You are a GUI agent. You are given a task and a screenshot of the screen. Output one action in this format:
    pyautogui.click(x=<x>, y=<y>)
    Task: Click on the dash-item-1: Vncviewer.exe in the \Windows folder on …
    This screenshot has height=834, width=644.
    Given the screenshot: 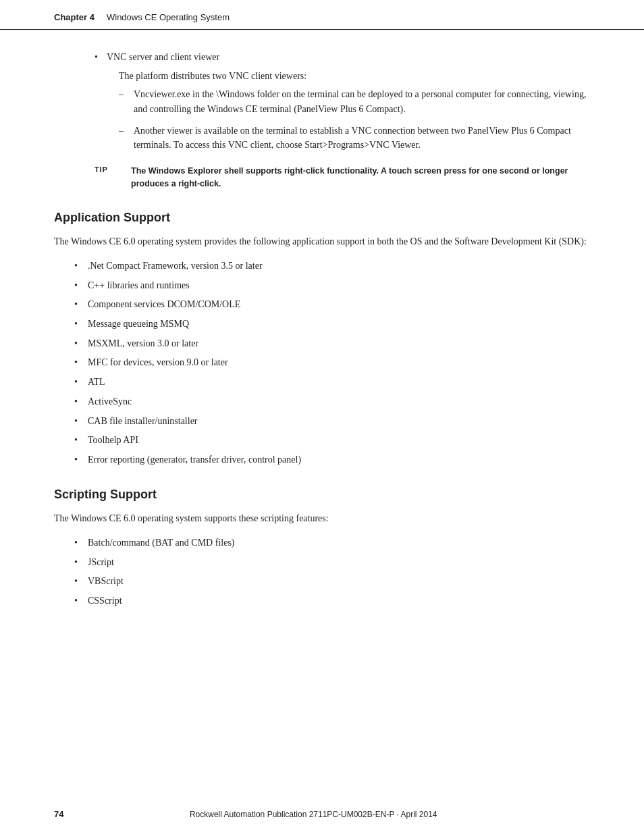 What is the action you would take?
    pyautogui.click(x=354, y=101)
    